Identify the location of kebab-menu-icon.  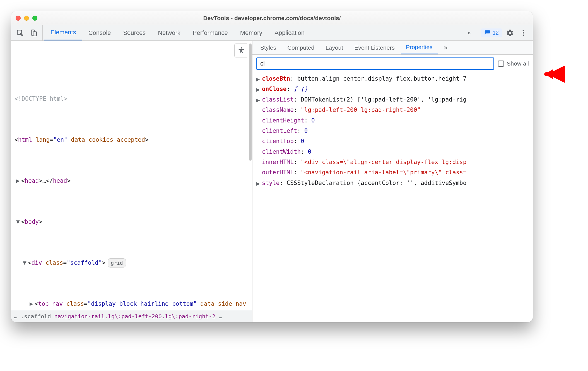
(523, 33).